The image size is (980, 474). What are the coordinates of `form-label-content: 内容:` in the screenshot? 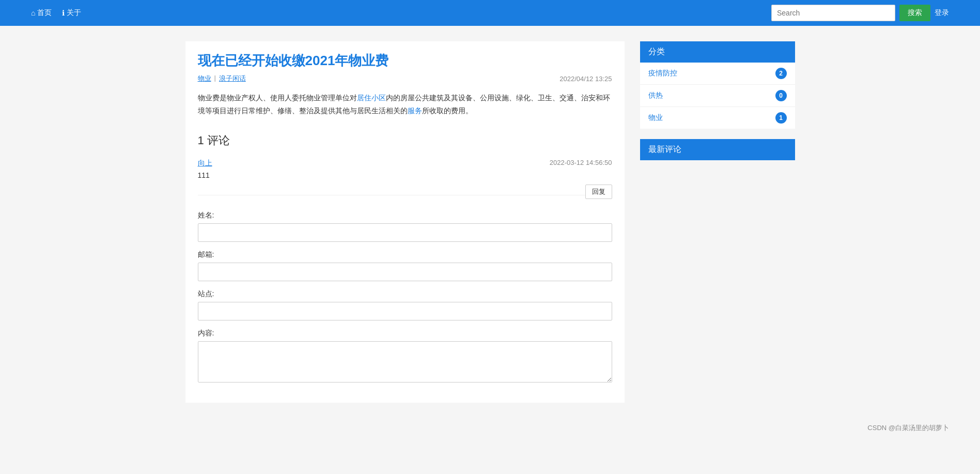 It's located at (405, 333).